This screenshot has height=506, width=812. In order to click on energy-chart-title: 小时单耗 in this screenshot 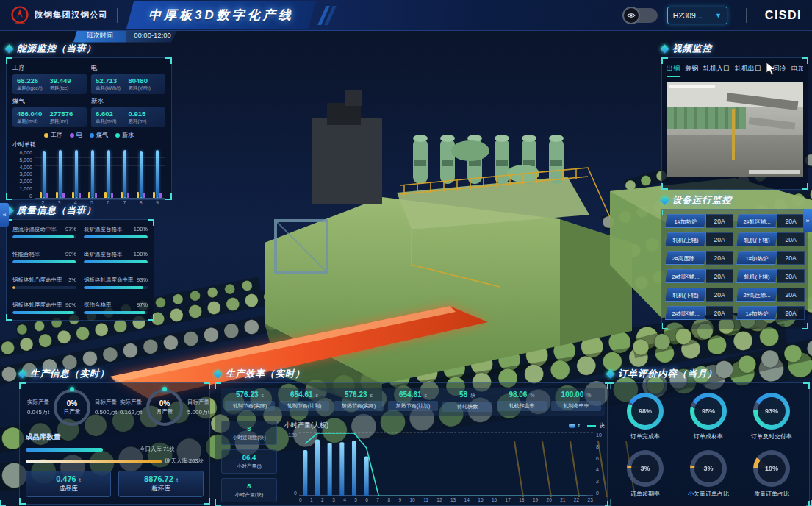, I will do `click(89, 144)`.